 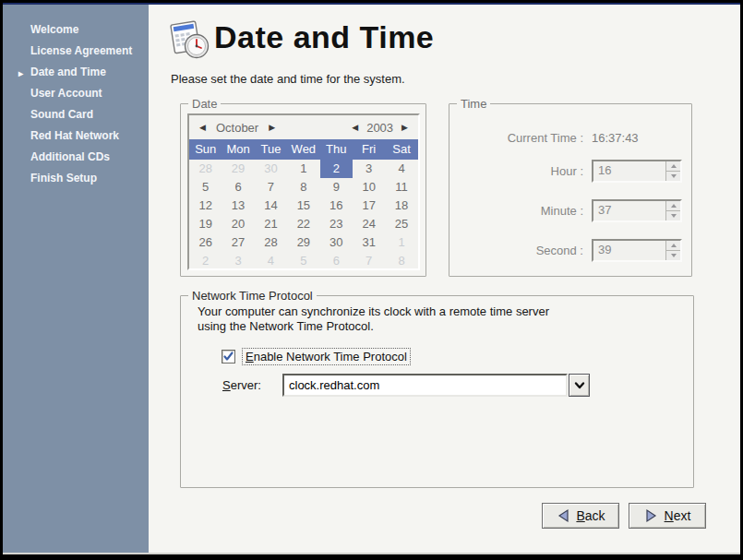 What do you see at coordinates (238, 224) in the screenshot?
I see `calendar-day: 20` at bounding box center [238, 224].